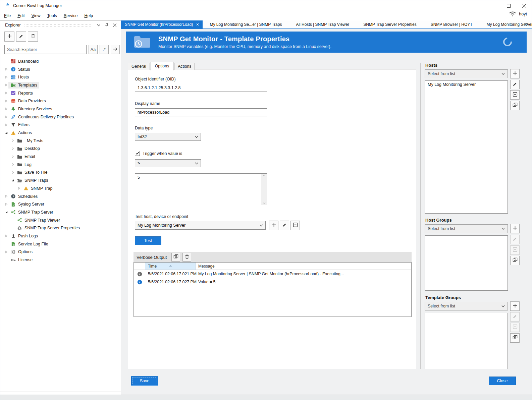  Describe the element at coordinates (60, 180) in the screenshot. I see `tree-item-snmp-traps: SNMP Traps` at that location.